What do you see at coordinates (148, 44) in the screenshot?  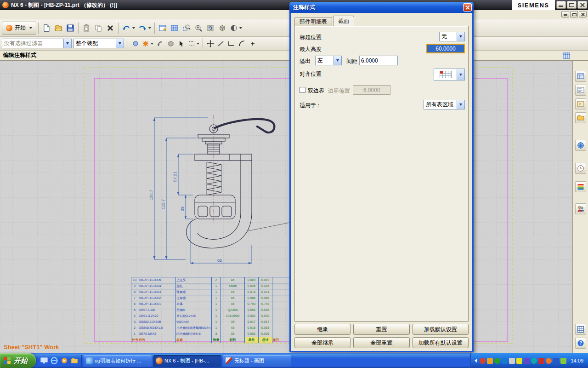 I see `snap-point-button` at bounding box center [148, 44].